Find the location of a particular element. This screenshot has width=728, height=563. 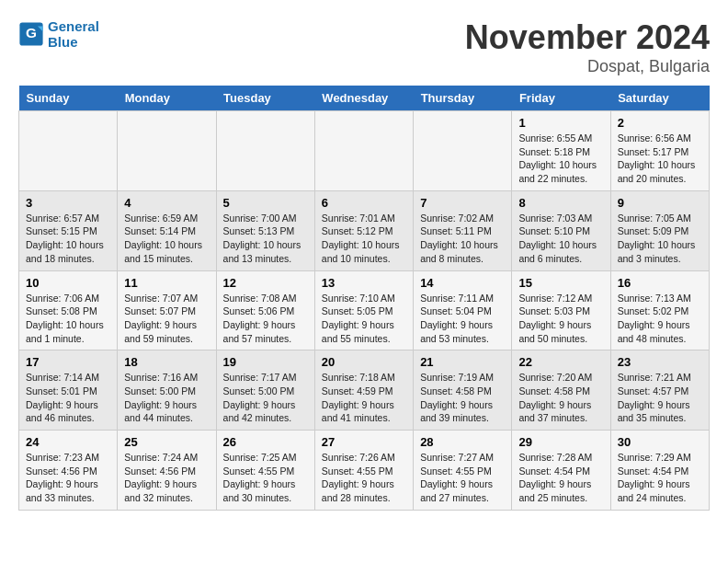

calendar-week-row: 1Sunrise: 6:55 AM Sunset: 5:18 PM Daylig… is located at coordinates (364, 151).